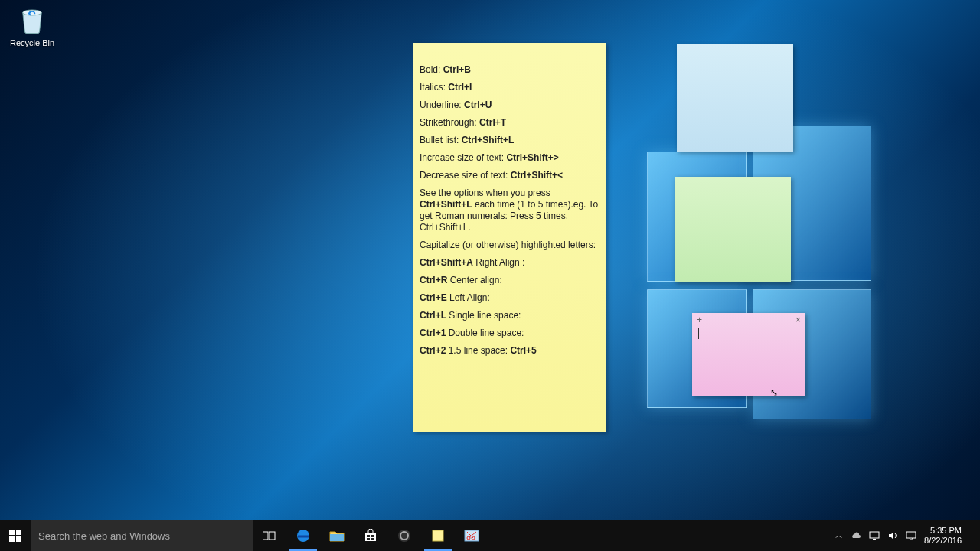 The width and height of the screenshot is (980, 551). Describe the element at coordinates (337, 536) in the screenshot. I see `folder-icon` at that location.